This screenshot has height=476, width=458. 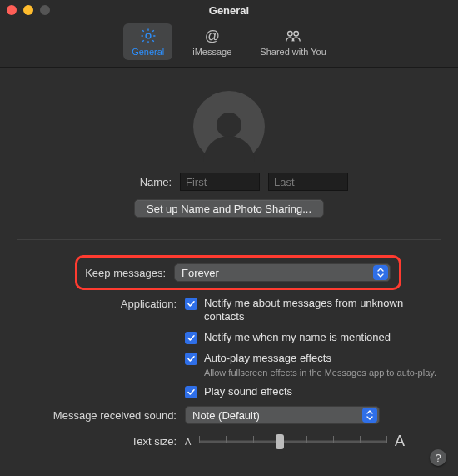 I want to click on notify-unknown-label: Notify me about messages from unknown co…, so click(x=323, y=310).